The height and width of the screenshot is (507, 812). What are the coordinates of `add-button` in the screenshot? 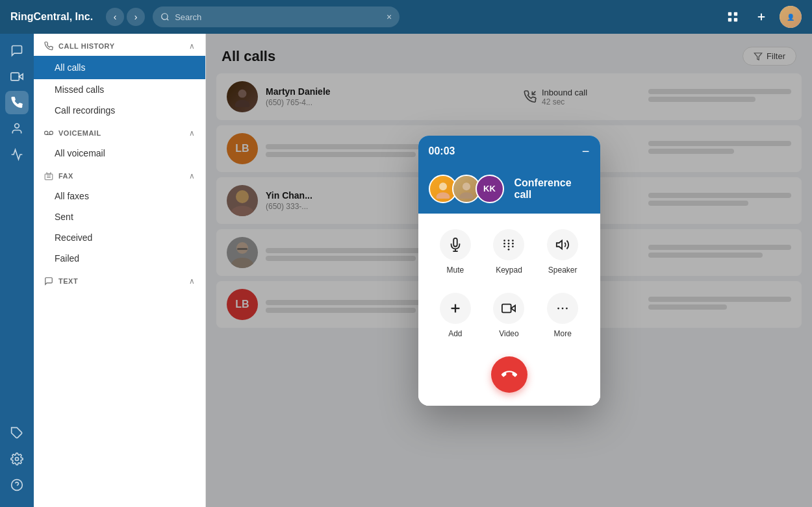 It's located at (761, 17).